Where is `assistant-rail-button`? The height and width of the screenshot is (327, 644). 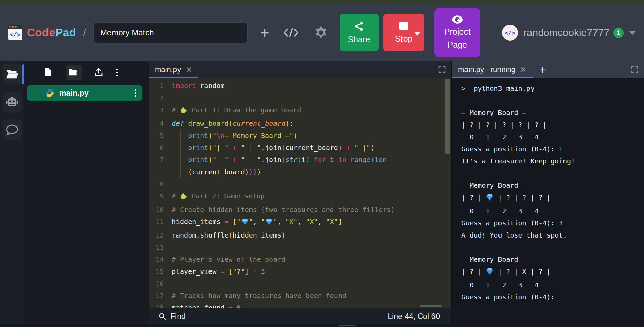 assistant-rail-button is located at coordinates (12, 102).